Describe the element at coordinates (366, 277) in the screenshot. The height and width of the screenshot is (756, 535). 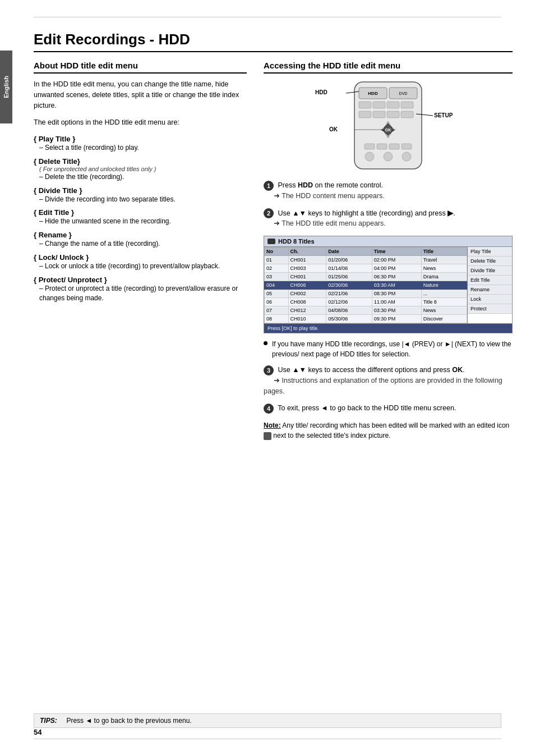
I see `table-row: 03CH00101/25/0606:30 PMDrama` at that location.